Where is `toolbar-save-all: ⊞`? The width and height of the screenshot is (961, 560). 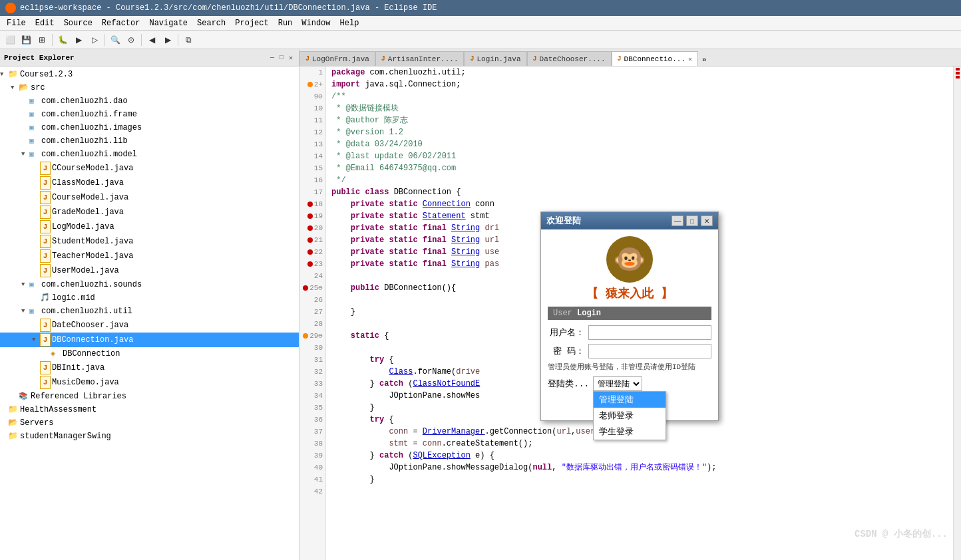
toolbar-save-all: ⊞ is located at coordinates (42, 40).